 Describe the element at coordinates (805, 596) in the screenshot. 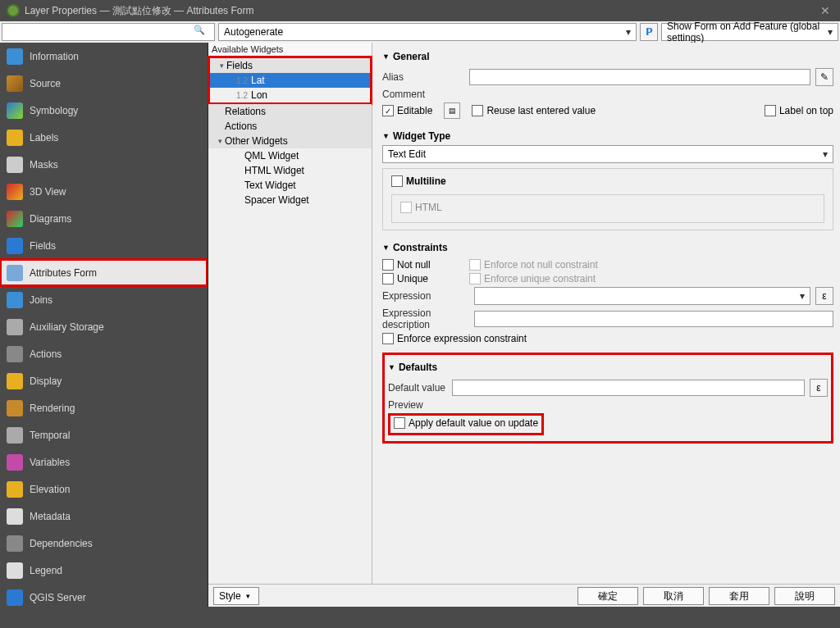

I see `help-button: 說明` at that location.